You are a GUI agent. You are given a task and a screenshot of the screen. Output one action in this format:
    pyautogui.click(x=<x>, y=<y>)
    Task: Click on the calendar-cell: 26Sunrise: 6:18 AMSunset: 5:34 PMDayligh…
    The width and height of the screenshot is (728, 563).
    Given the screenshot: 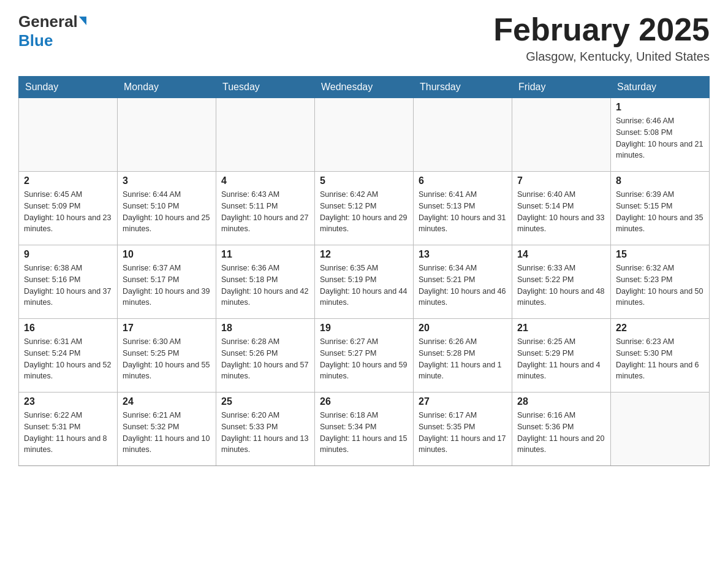 What is the action you would take?
    pyautogui.click(x=364, y=429)
    